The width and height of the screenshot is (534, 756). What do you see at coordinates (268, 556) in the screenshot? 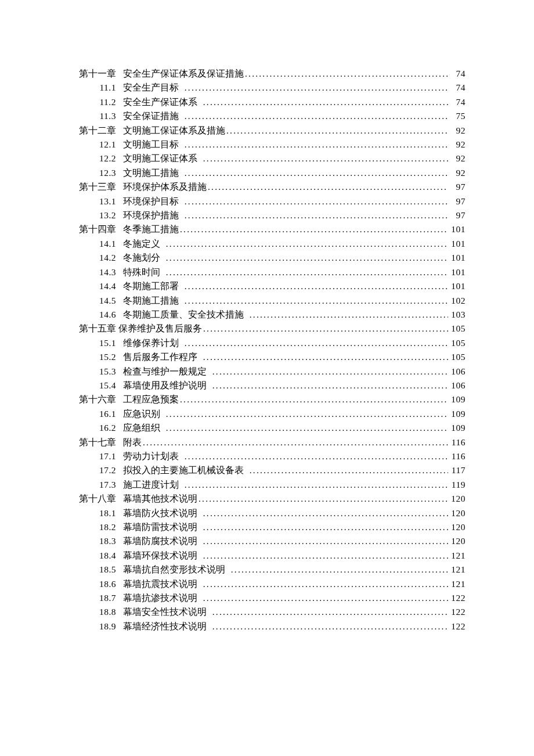
I see `toc-section-entry: 18.4幕墙环保技术说明121` at bounding box center [268, 556].